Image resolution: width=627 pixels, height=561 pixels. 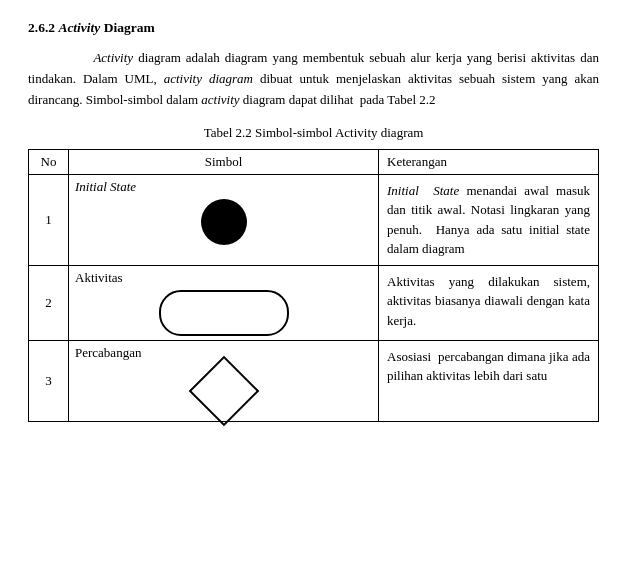 What do you see at coordinates (127, 28) in the screenshot?
I see `section-title-rest: Diagram` at bounding box center [127, 28].